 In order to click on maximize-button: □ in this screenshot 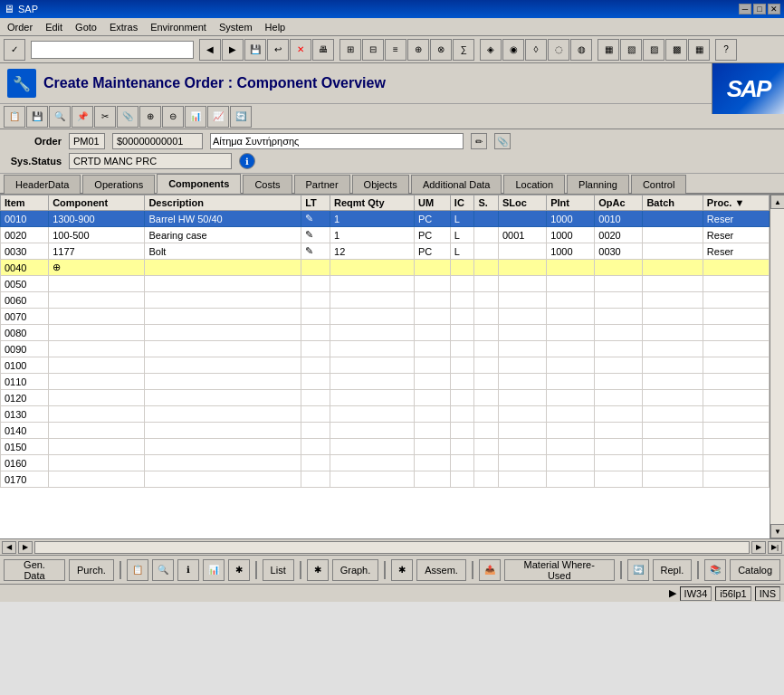, I will do `click(760, 9)`.